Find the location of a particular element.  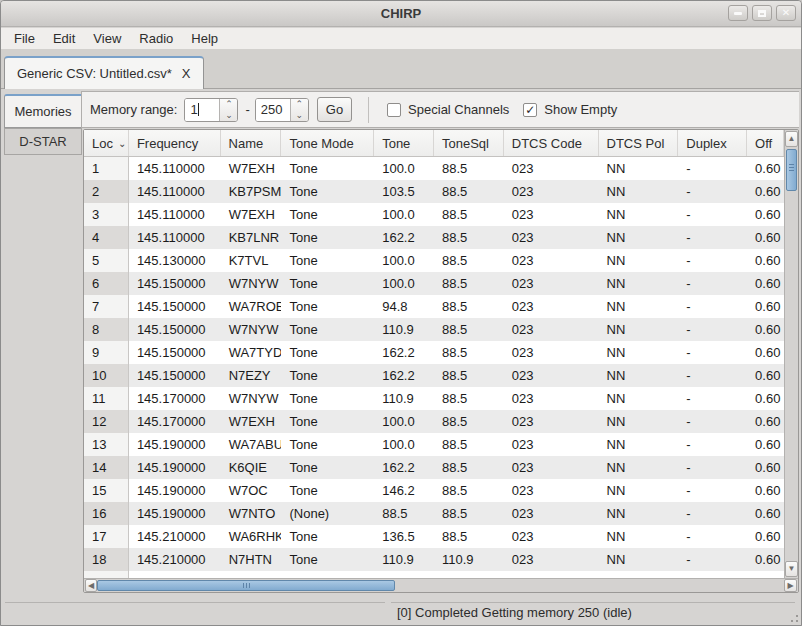

tab-generic-csv: Generic CSV: Untitled.csv* X is located at coordinates (104, 72).